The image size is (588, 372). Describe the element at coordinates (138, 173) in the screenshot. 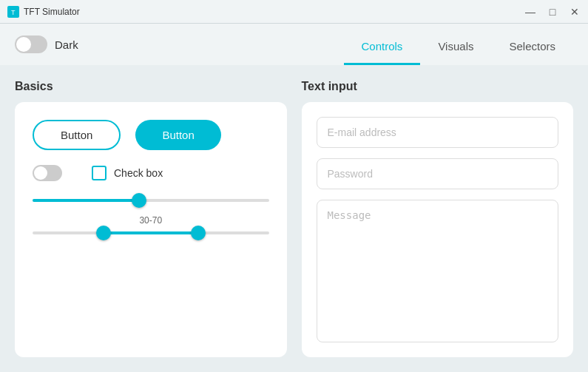

I see `checkbox-label: Check box` at that location.